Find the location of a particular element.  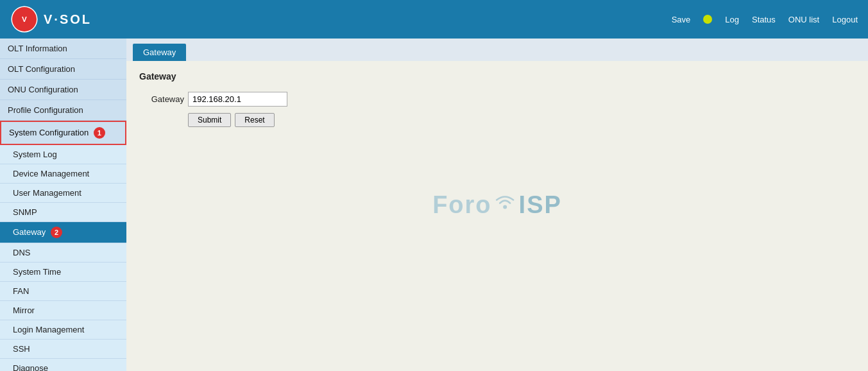

vsol-logo-icon: V is located at coordinates (24, 19).